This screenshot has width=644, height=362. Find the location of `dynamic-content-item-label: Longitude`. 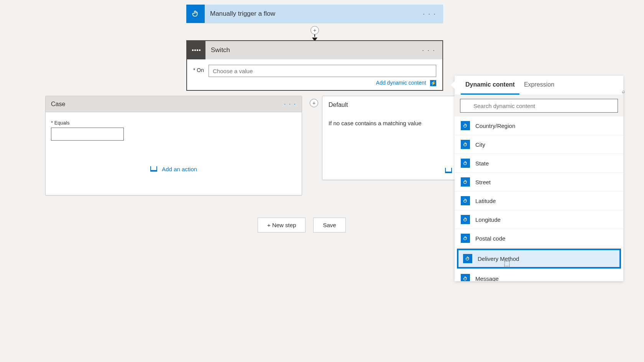

dynamic-content-item-label: Longitude is located at coordinates (488, 220).